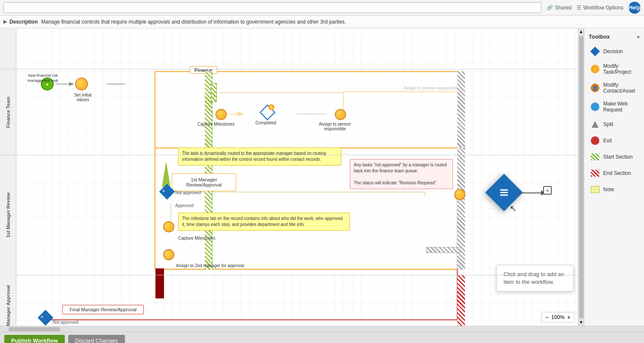  I want to click on not-approved-routing-note: Any tasks "not approved" by a manager is…, so click(401, 174).